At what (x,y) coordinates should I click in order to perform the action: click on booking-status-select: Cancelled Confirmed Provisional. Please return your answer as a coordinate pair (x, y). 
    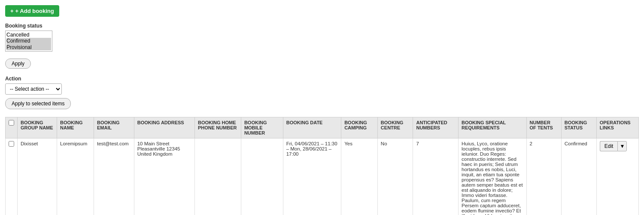
    Looking at the image, I should click on (29, 41).